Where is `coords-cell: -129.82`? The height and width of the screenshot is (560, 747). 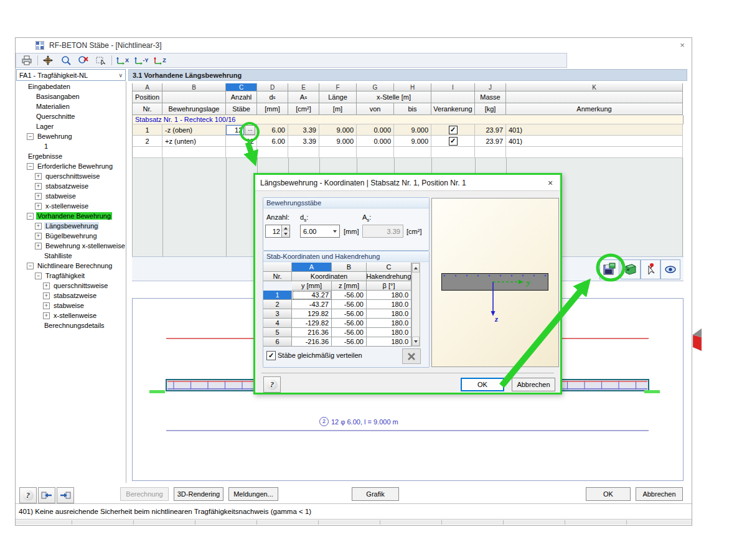
coords-cell: -129.82 is located at coordinates (312, 324).